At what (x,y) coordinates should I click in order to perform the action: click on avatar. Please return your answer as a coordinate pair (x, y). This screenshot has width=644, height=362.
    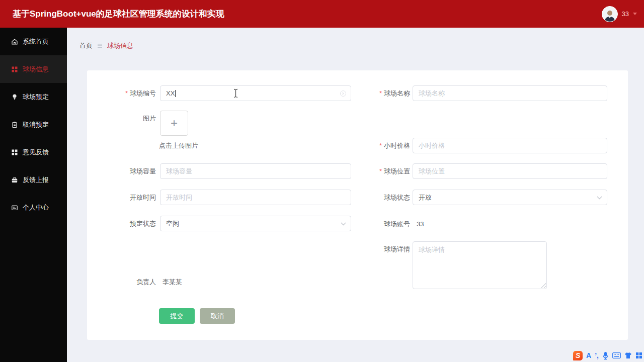
    Looking at the image, I should click on (610, 14).